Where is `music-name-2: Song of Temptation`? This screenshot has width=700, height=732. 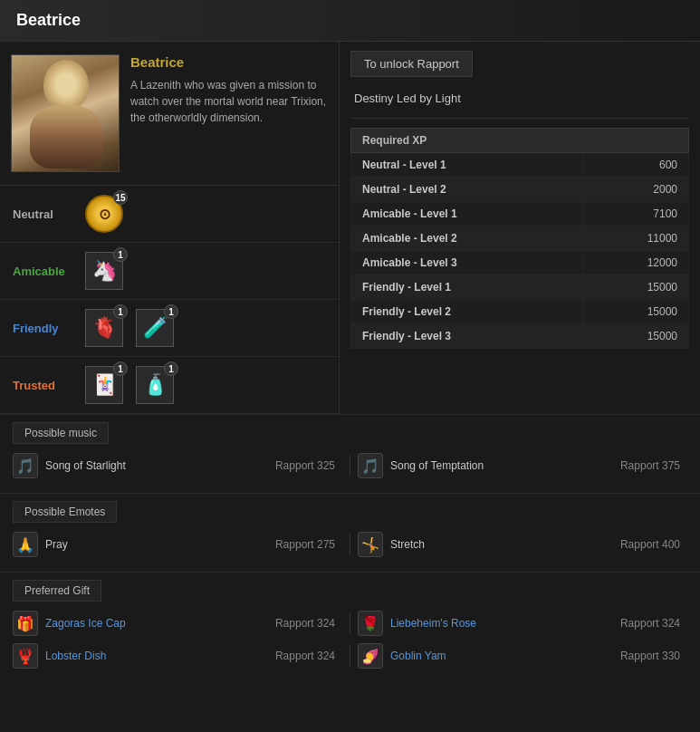
music-name-2: Song of Temptation is located at coordinates (502, 466).